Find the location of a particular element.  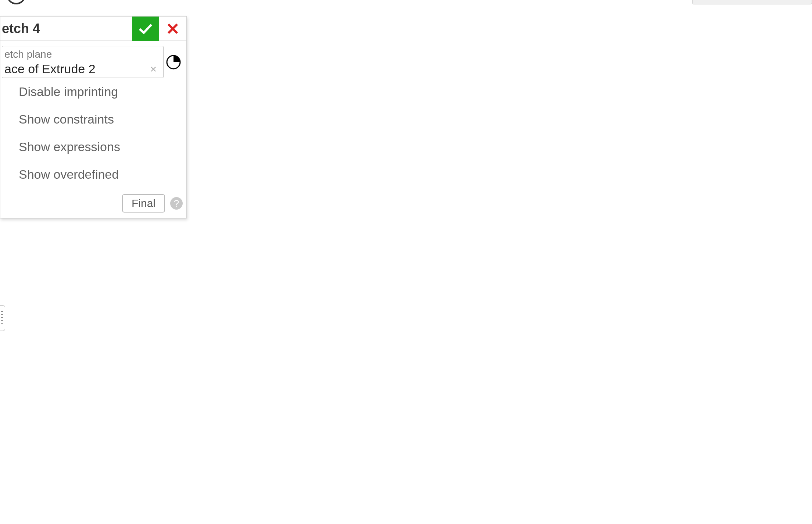

clear-selection-button: × is located at coordinates (153, 69).